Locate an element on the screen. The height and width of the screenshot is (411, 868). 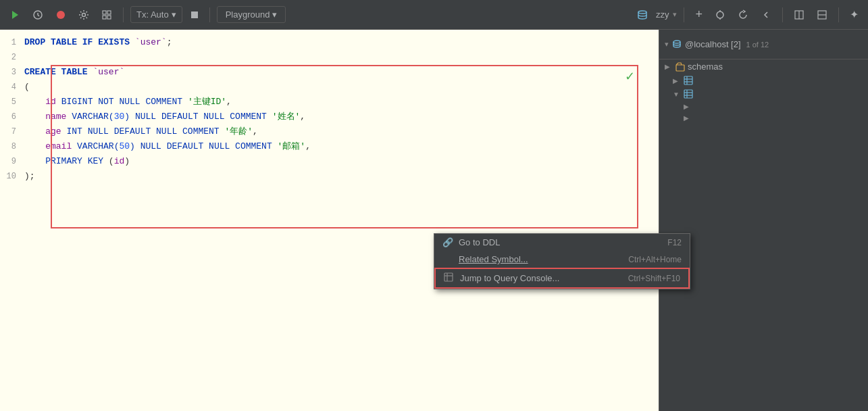
add-button: + is located at coordinates (698, 15).